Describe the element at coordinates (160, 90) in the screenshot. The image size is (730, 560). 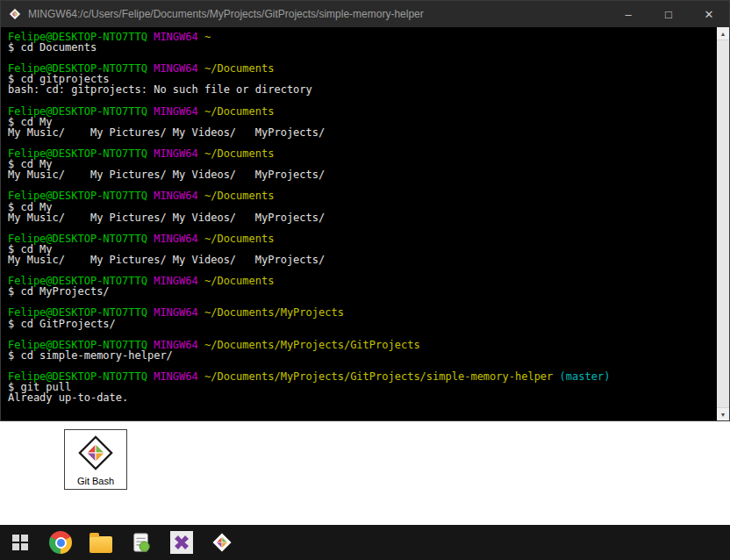
I see `terminal-text-segment: bash: cd: gitprojects: No such file or d…` at that location.